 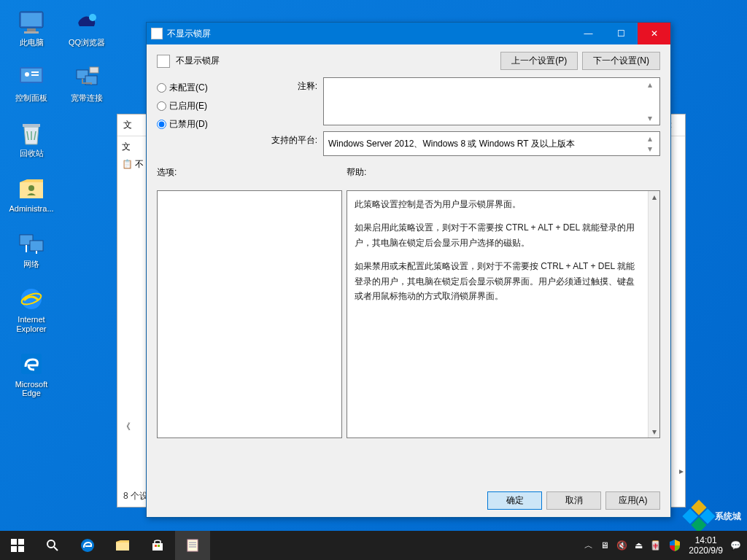 What do you see at coordinates (497, 235) in the screenshot?
I see `help-p2: 如果启用此策略设置，则对于不需要按 CTRL + ALT + DEL 就能登录的…` at bounding box center [497, 235].